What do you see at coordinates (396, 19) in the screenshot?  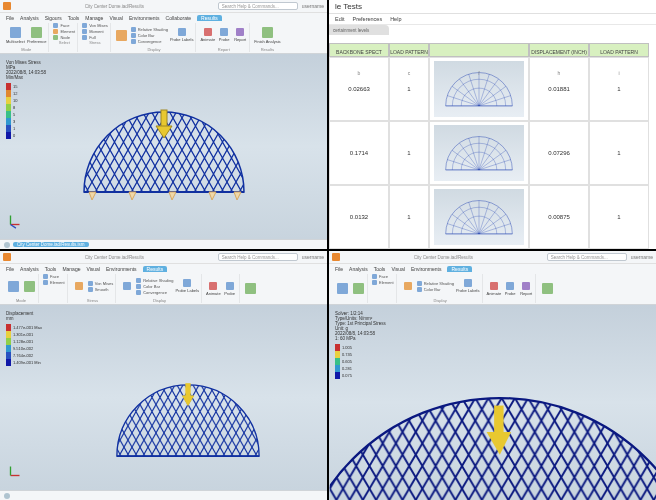 I see `tm-help: Help` at bounding box center [396, 19].